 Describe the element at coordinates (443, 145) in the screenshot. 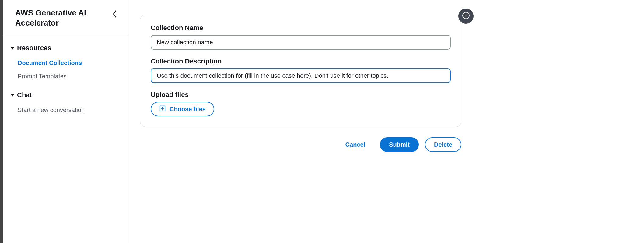

I see `delete-button: Delete` at that location.